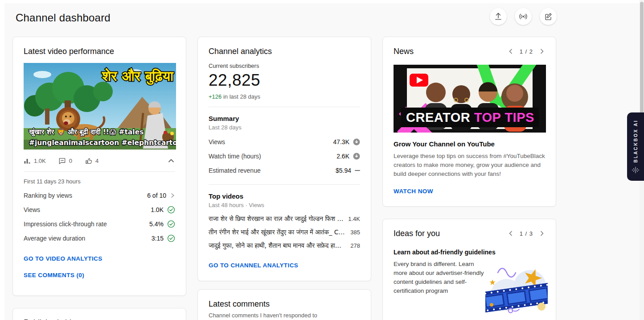 The image size is (644, 320). Describe the element at coordinates (99, 210) in the screenshot. I see `metric-row-views: Views 1.0K` at that location.